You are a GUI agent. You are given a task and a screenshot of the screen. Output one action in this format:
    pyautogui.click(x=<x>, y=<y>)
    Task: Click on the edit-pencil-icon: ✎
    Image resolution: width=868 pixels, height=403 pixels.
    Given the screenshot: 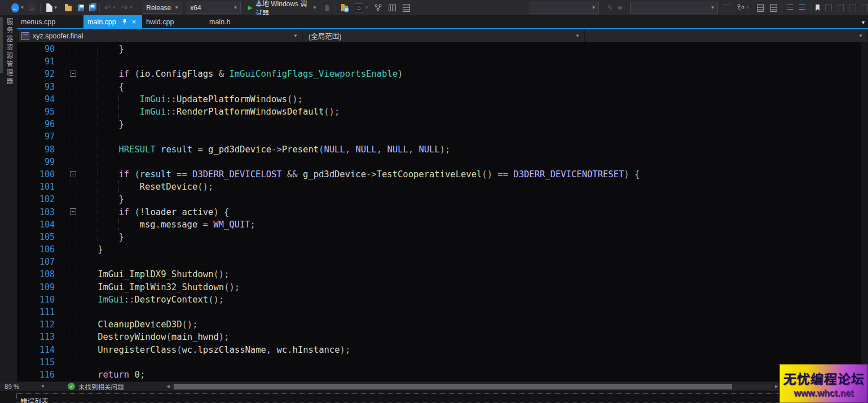 What is the action you would take?
    pyautogui.click(x=610, y=8)
    